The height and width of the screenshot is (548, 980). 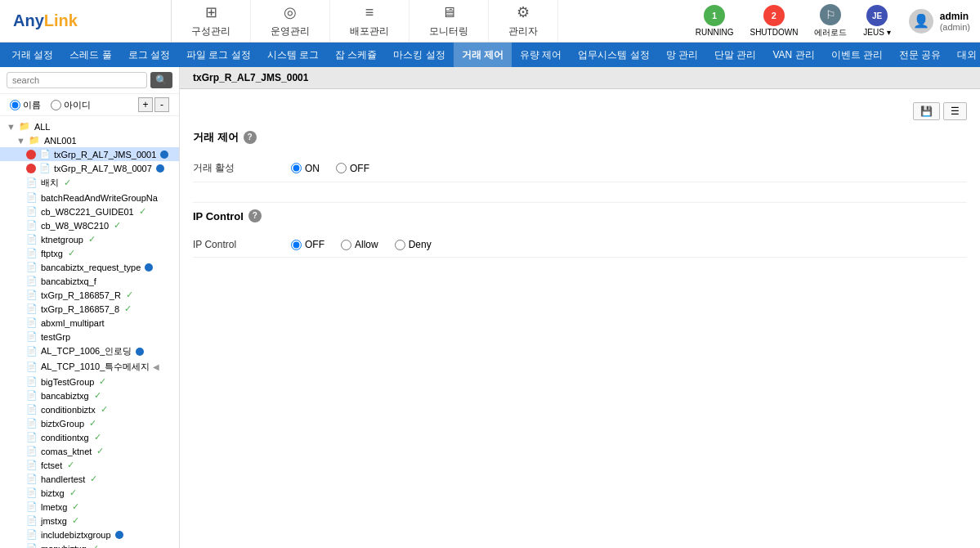 What do you see at coordinates (255, 216) in the screenshot?
I see `help-icon-section2: ?` at bounding box center [255, 216].